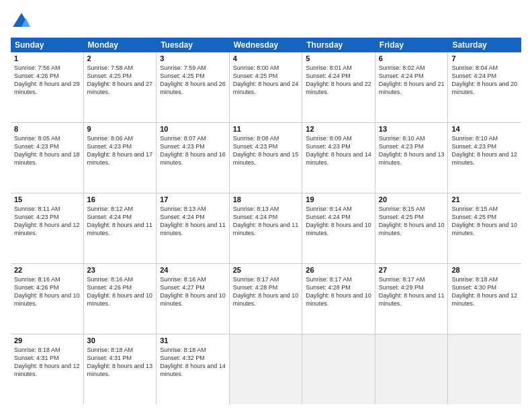 This screenshot has height=411, width=532. I want to click on day-number: 14, so click(485, 129).